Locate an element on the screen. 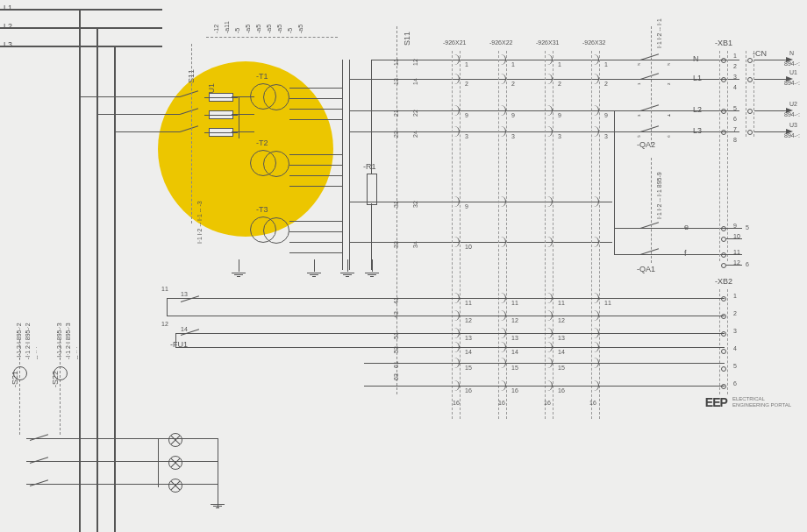 This screenshot has height=532, width=807. phase-l3-label: L3 is located at coordinates (8, 45).